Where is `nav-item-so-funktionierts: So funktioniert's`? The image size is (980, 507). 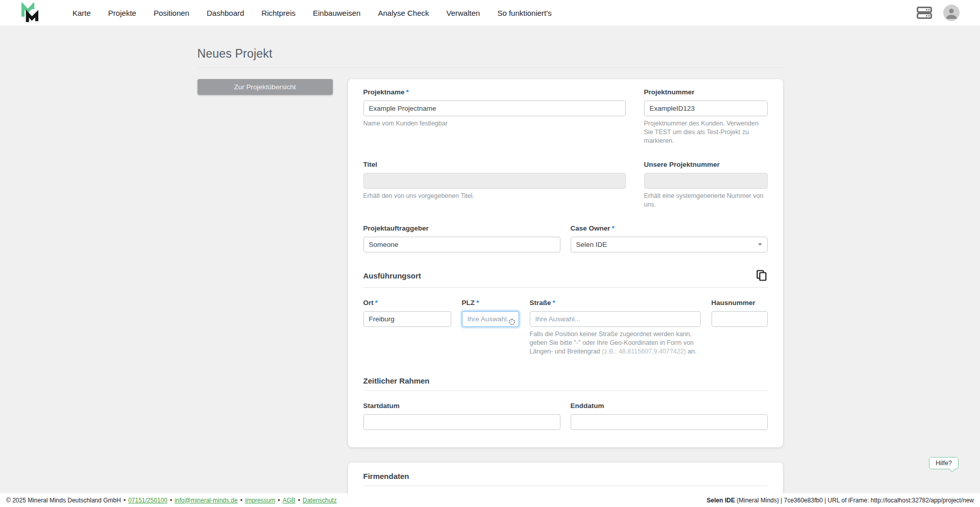 nav-item-so-funktionierts: So funktioniert's is located at coordinates (524, 13).